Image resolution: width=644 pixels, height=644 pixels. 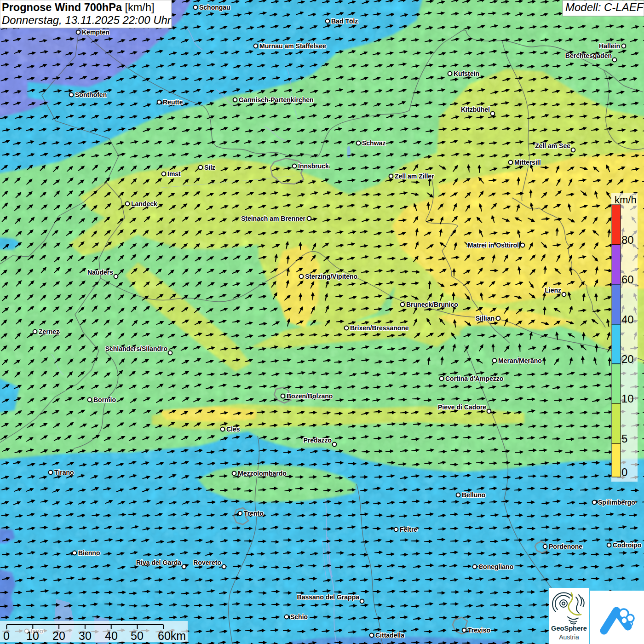 I want to click on svg-text: Zell am Ziller, so click(x=414, y=176).